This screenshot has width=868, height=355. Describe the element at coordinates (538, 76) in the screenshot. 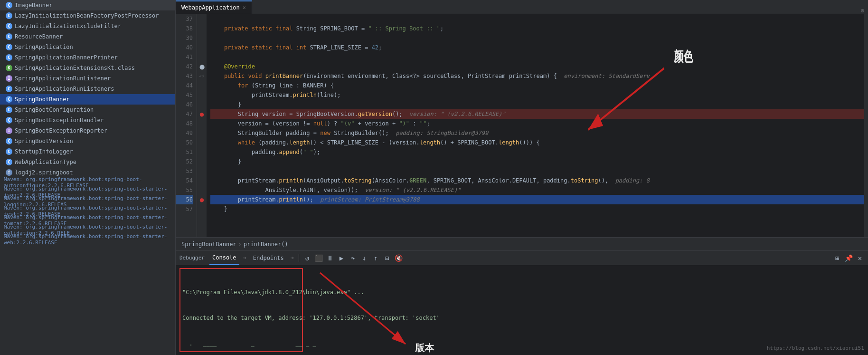

I see `code-line-43: public void printBanner(Environment envi…` at that location.